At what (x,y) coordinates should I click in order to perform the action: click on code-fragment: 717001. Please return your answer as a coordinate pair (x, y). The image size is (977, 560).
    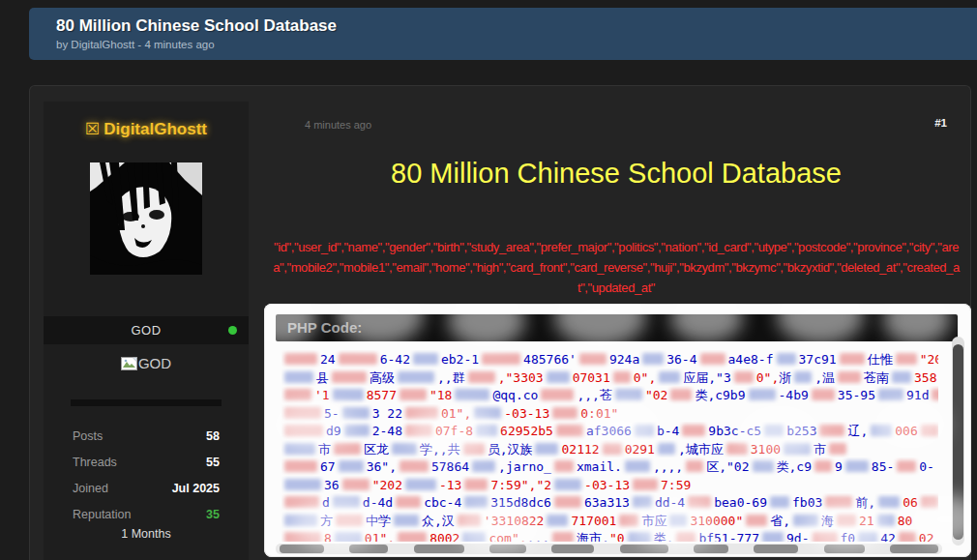
    Looking at the image, I should click on (594, 520).